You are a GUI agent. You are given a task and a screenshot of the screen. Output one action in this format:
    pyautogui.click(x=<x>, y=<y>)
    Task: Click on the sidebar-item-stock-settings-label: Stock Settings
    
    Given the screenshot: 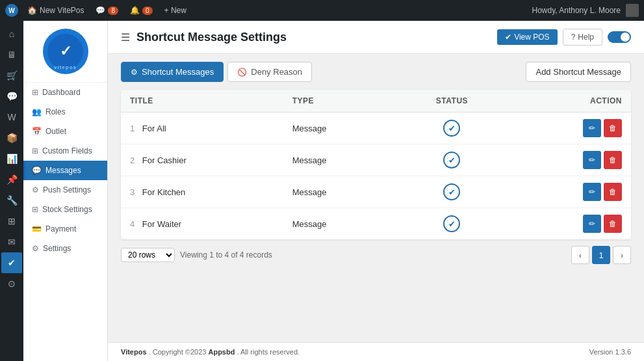 What is the action you would take?
    pyautogui.click(x=68, y=209)
    